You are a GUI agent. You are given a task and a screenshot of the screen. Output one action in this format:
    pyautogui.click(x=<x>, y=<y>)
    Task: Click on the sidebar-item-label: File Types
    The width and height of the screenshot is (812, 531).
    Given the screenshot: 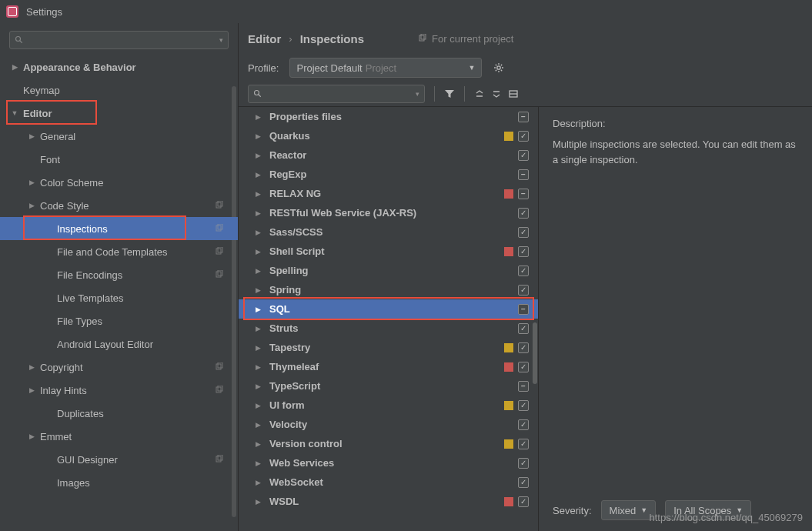 What is the action you would take?
    pyautogui.click(x=80, y=322)
    